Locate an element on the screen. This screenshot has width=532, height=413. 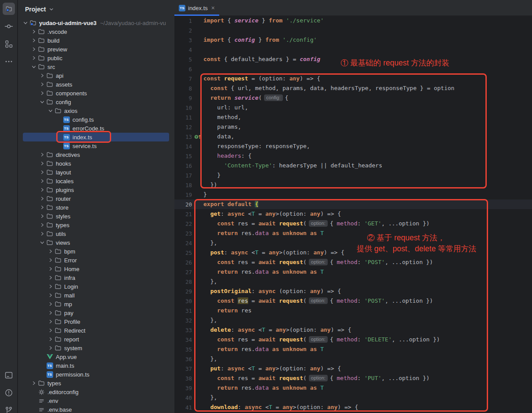
tree-item-config: config is located at coordinates (96, 102).